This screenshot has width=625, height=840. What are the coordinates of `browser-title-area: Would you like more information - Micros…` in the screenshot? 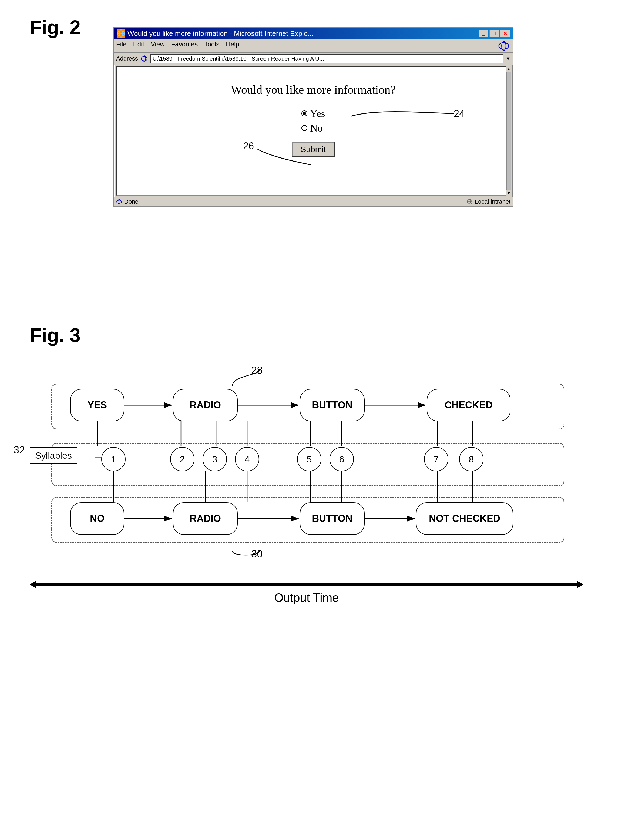 It's located at (215, 33).